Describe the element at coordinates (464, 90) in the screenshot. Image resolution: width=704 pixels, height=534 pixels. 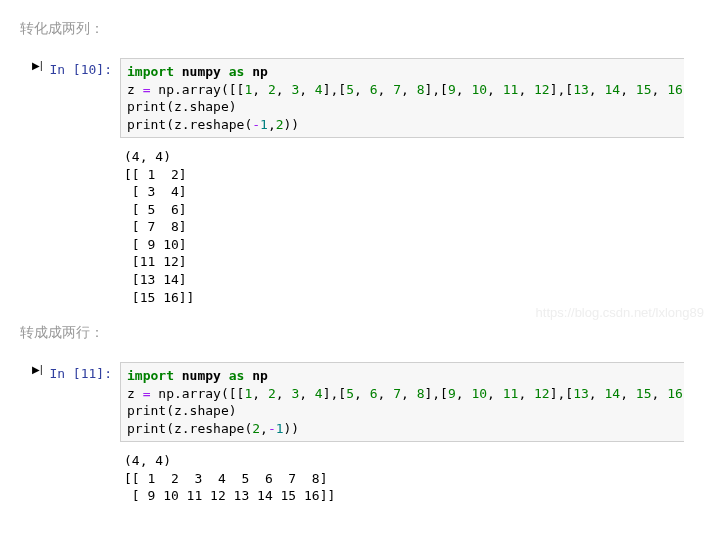
I see `array-literals-1: 1, 2, 3, 4],[5, 6, 7, 8],[9, 10, 11, 12]…` at that location.